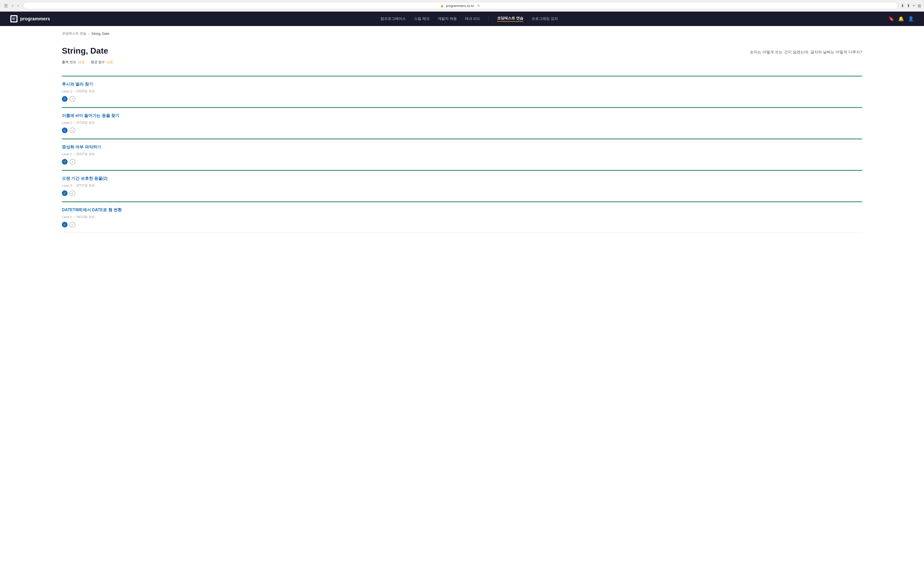  Describe the element at coordinates (891, 19) in the screenshot. I see `bookmark-icon: 🔖` at that location.